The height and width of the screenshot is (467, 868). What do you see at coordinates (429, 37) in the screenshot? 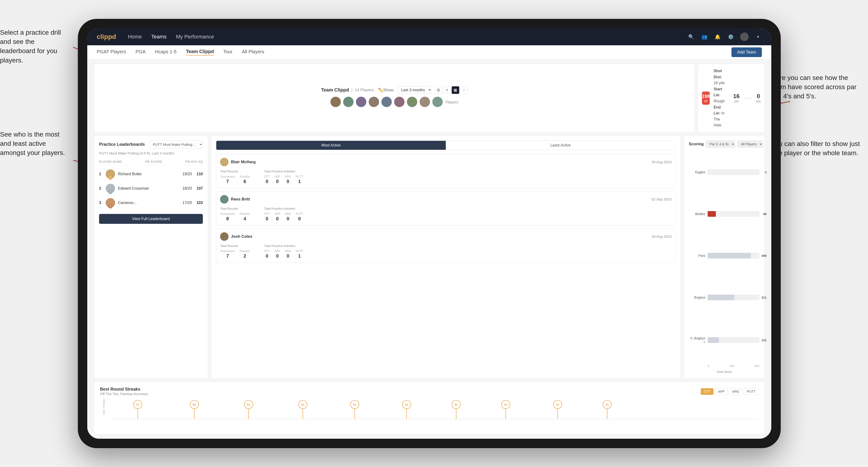
I see `top-nav: clippd Home Teams My Performance 🔍 👥 🔔 ⚙…` at bounding box center [429, 37].